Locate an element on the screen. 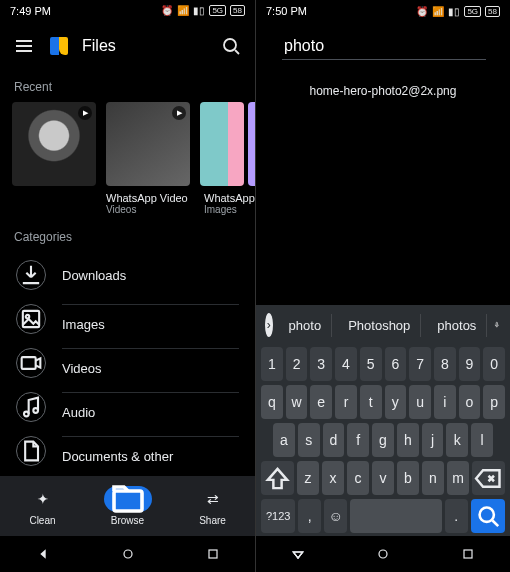 This screenshot has width=510, height=572. card-title: WhatsApp Images is located at coordinates (230, 198).